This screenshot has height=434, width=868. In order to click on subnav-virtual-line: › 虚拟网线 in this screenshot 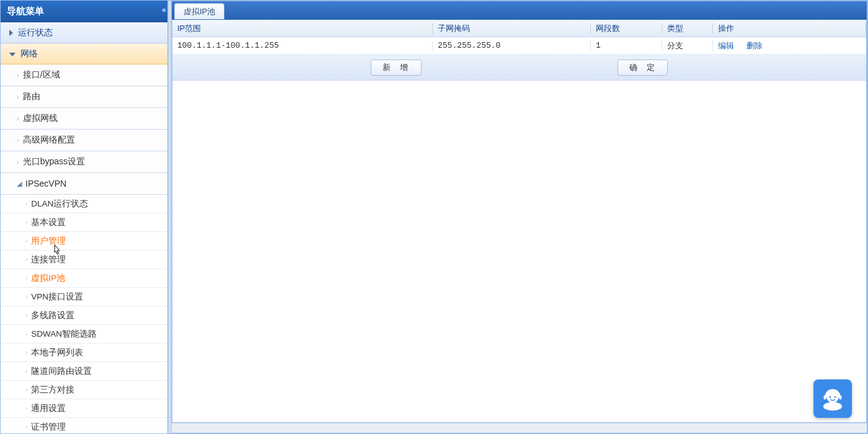, I will do `click(84, 119)`.